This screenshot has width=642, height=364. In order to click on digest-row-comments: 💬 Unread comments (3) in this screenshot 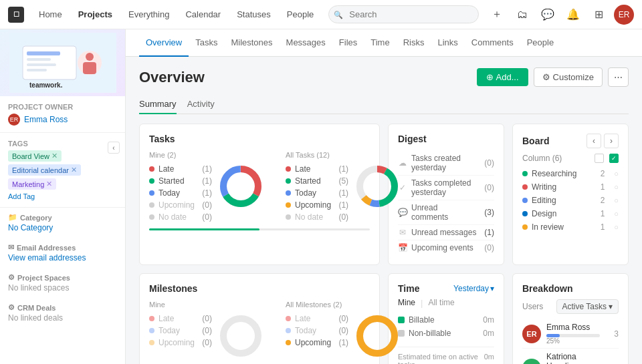, I will do `click(446, 212)`.